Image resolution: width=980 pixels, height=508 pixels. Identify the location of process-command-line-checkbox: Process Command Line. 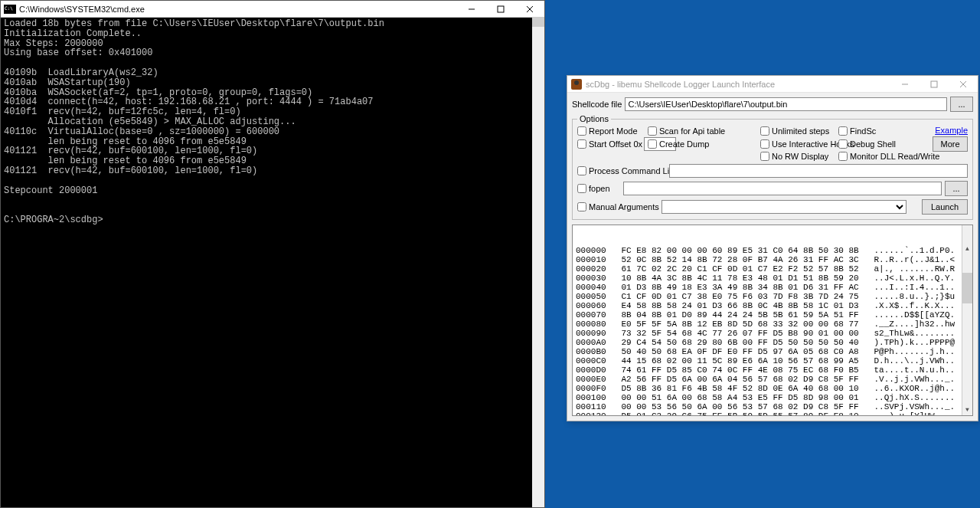
(623, 171).